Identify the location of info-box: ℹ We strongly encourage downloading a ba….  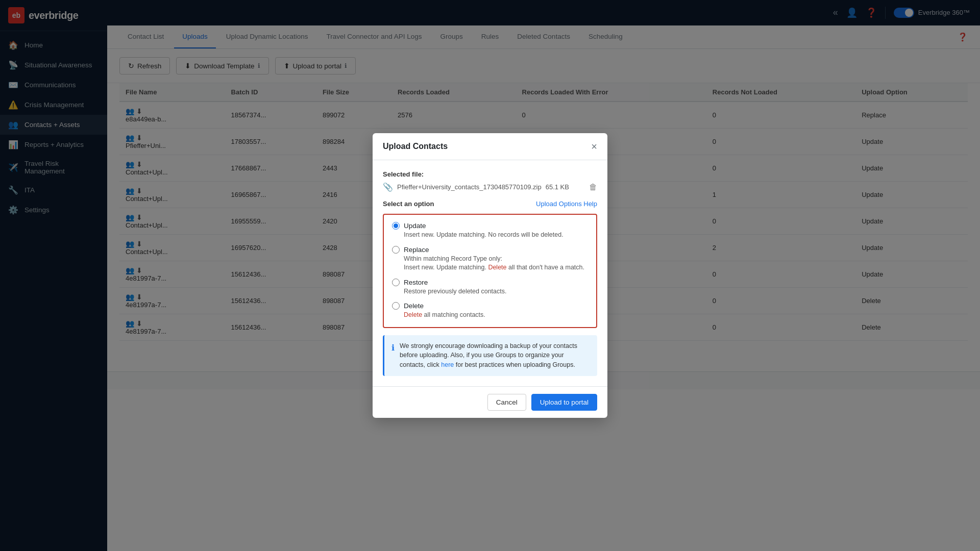
(490, 356).